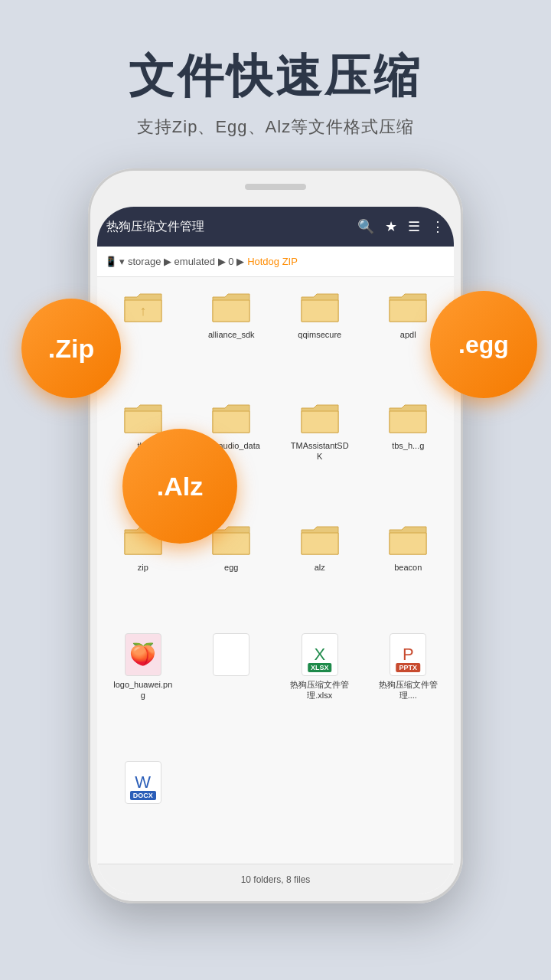  What do you see at coordinates (320, 567) in the screenshot?
I see `folder-label: alz` at bounding box center [320, 567].